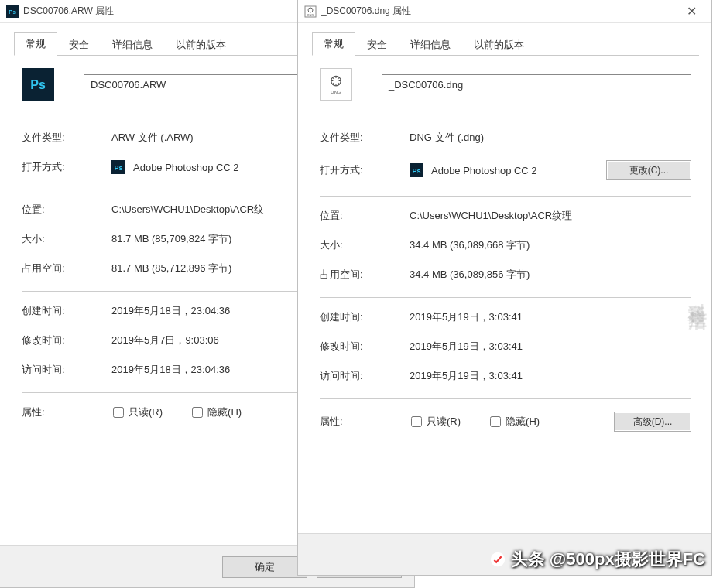 The image size is (713, 588). Describe the element at coordinates (310, 12) in the screenshot. I see `file-type-icon: DNG` at that location.